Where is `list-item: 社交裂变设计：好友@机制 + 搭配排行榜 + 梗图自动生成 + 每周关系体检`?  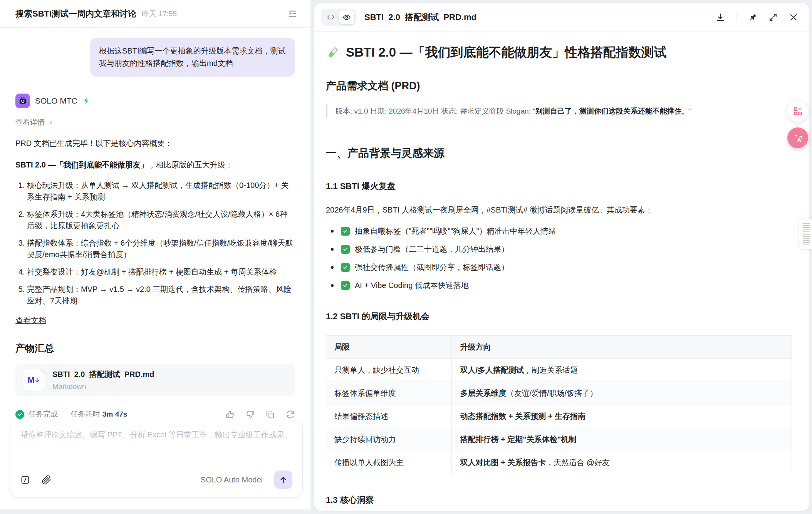 list-item: 社交裂变设计：好友@机制 + 搭配排行榜 + 梗图自动生成 + 每周关系体检 is located at coordinates (161, 272).